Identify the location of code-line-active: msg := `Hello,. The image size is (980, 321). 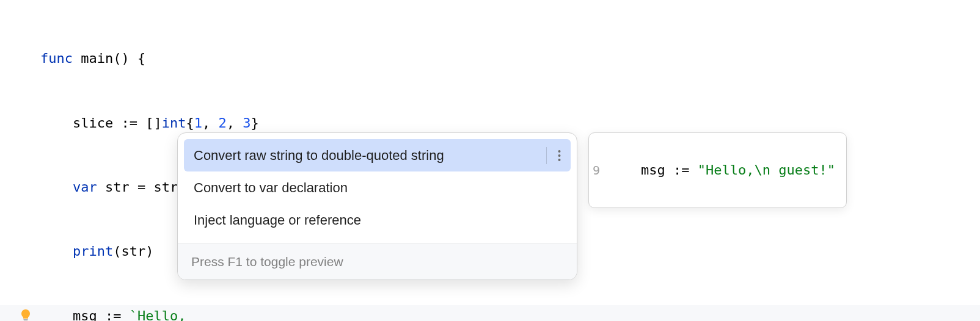
(490, 313).